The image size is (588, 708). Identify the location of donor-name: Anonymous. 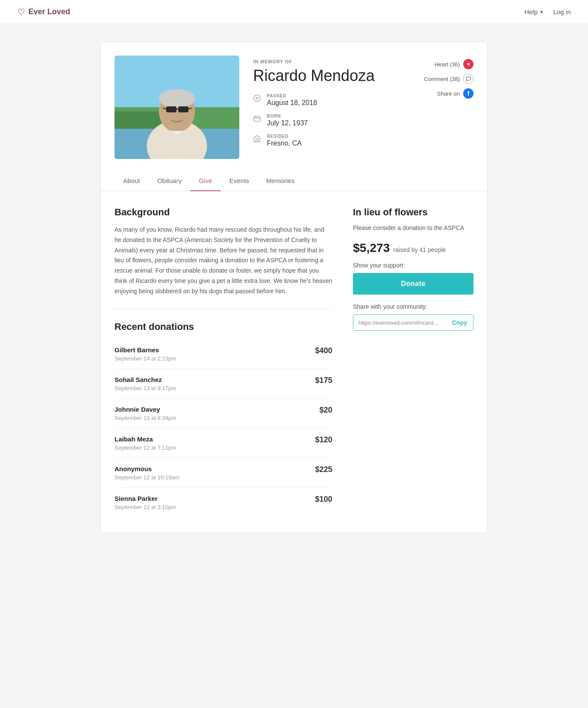
(147, 469).